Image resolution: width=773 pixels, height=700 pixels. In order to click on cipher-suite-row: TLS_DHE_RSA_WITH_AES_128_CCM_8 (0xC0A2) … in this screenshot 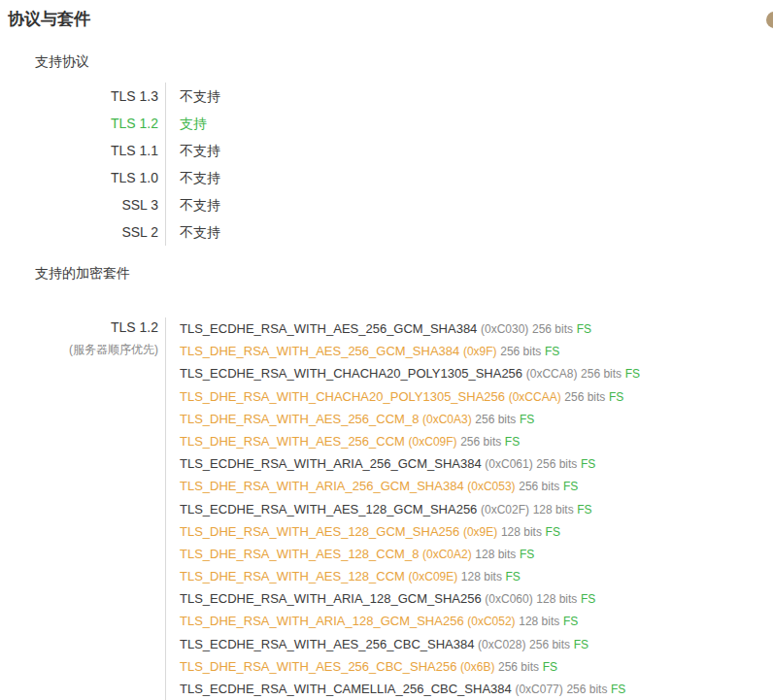, I will do `click(476, 553)`.